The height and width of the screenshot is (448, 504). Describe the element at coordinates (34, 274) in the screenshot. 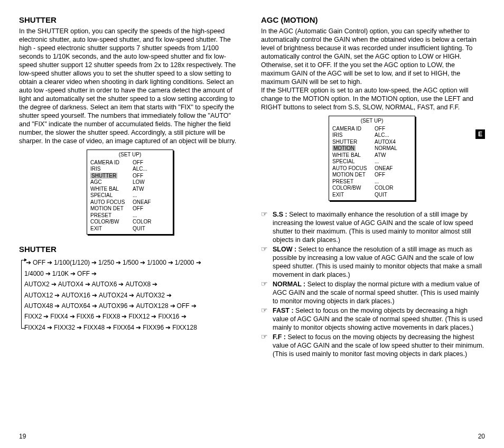

I see `shutter-value: 1/4000` at that location.